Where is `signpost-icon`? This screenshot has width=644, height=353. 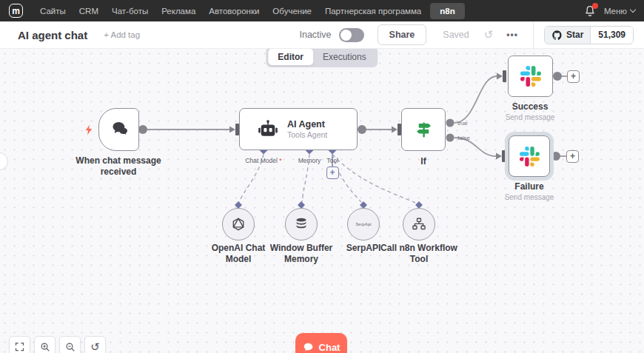 signpost-icon is located at coordinates (423, 130).